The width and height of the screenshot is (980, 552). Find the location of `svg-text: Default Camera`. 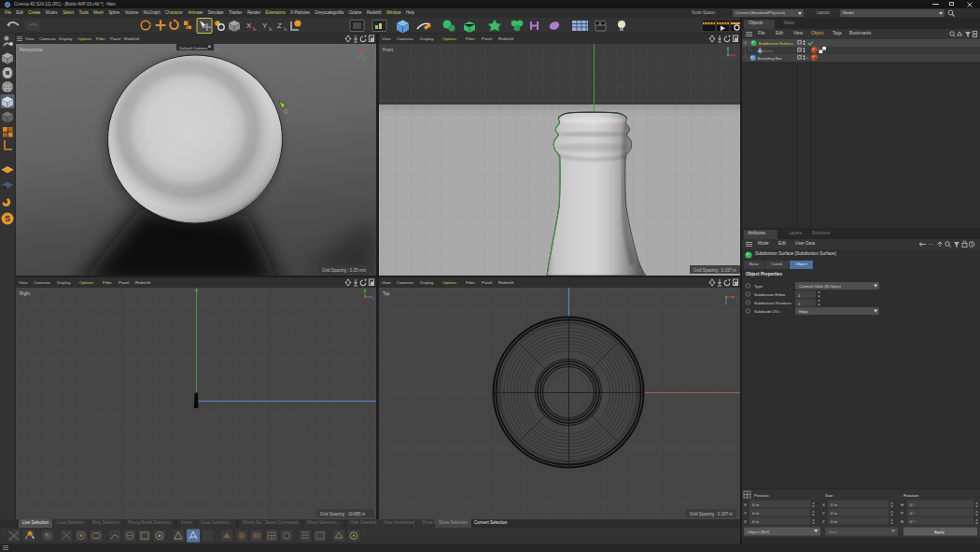

svg-text: Default Camera is located at coordinates (194, 49).